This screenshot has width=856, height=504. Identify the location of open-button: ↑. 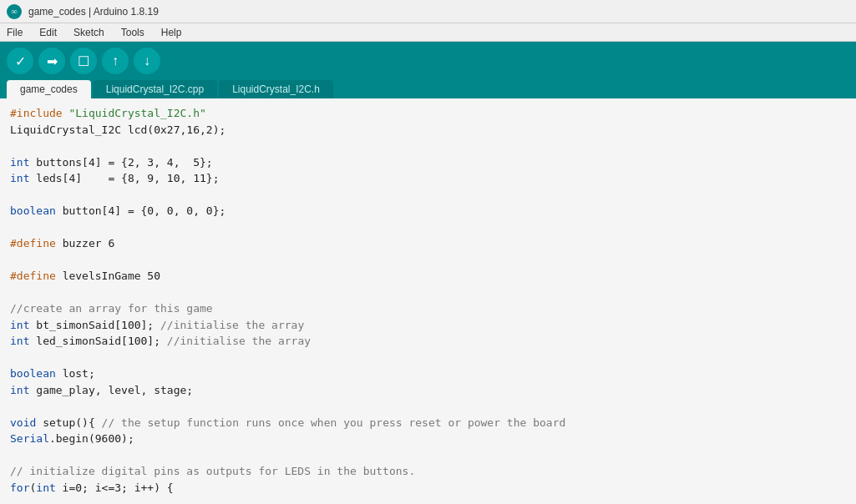
(115, 61).